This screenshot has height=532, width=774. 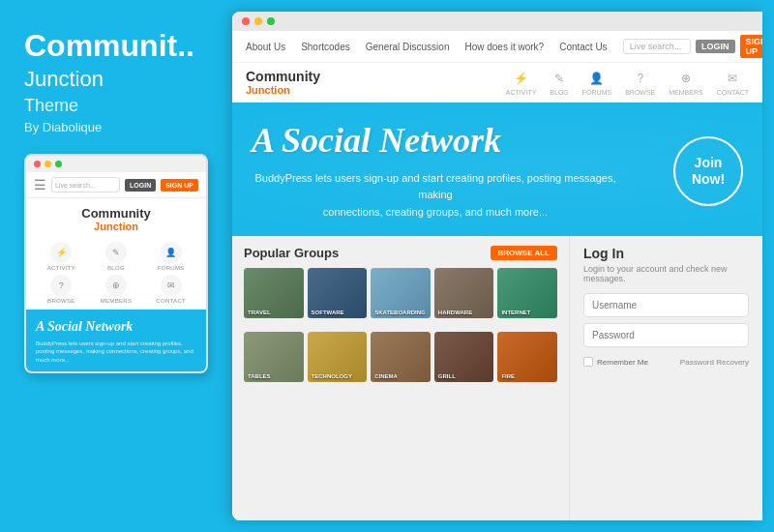 What do you see at coordinates (521, 83) in the screenshot?
I see `header-icon-activity: ⚡ ACTIVITY` at bounding box center [521, 83].